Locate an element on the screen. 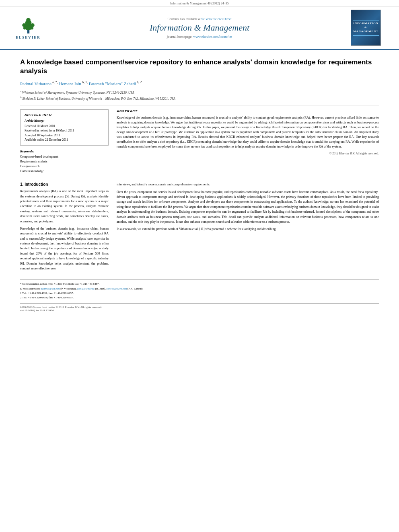 This screenshot has width=399, height=532. author-1-sup: a, *, is located at coordinates (55, 82).